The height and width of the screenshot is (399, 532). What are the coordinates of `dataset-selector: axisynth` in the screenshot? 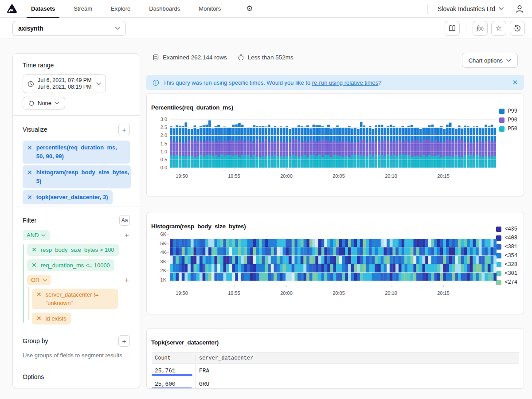 It's located at (69, 28).